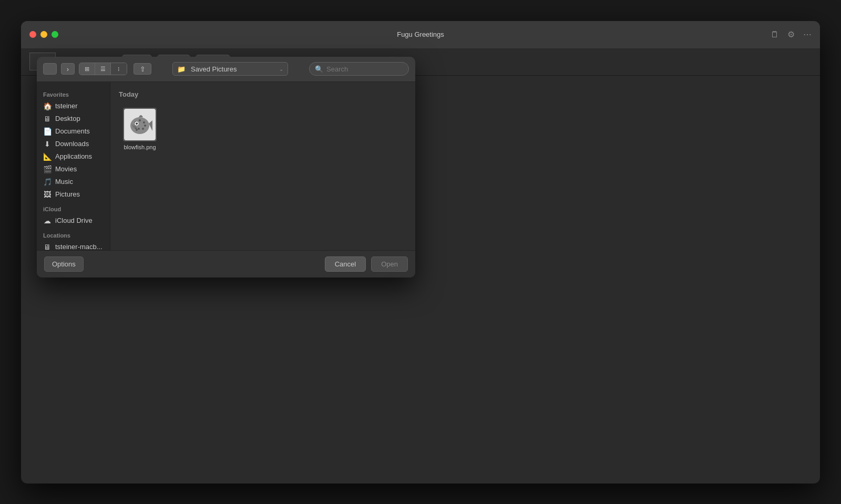 The height and width of the screenshot is (504, 841). I want to click on home-icon: 🏠, so click(47, 106).